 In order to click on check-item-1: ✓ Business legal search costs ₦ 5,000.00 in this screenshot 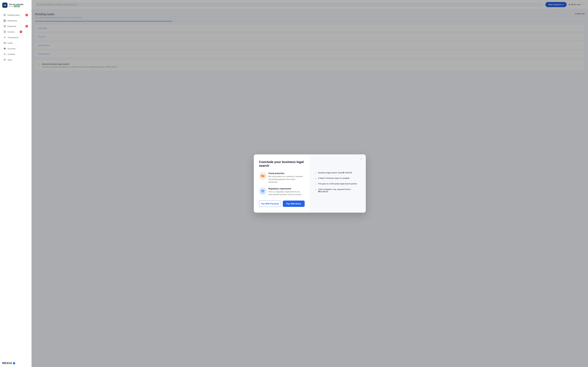, I will do `click(338, 173)`.